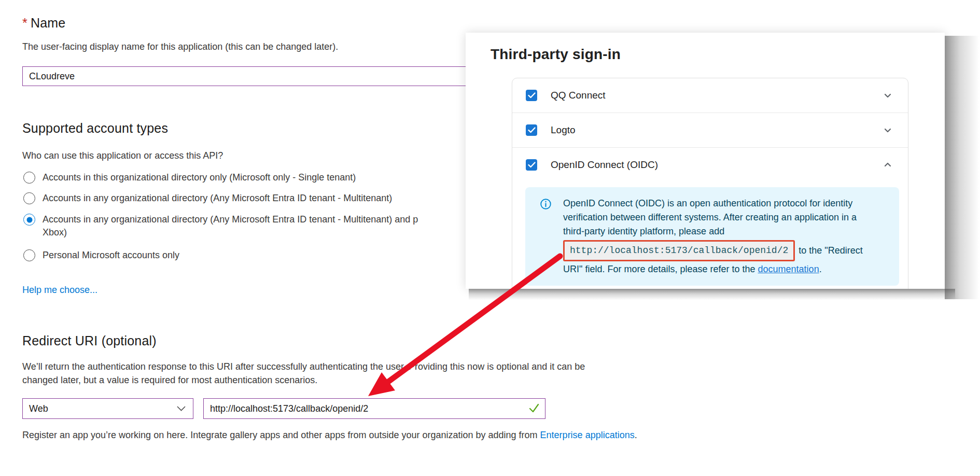 The image size is (980, 476). I want to click on radio-multitenant-personal: Accounts in any organizational directory…, so click(221, 226).